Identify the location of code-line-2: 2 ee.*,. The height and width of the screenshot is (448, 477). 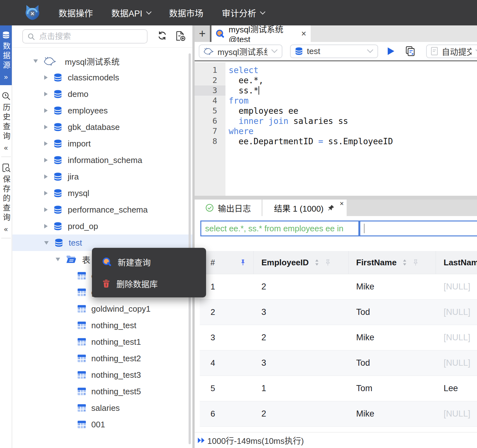
(336, 80).